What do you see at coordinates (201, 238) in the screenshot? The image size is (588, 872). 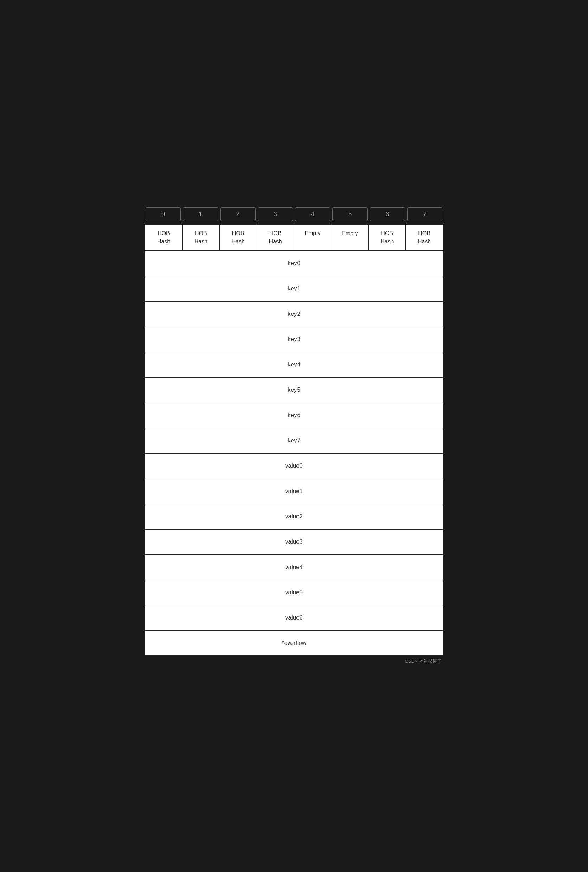 I see `header-cell-1: HOBHash` at bounding box center [201, 238].